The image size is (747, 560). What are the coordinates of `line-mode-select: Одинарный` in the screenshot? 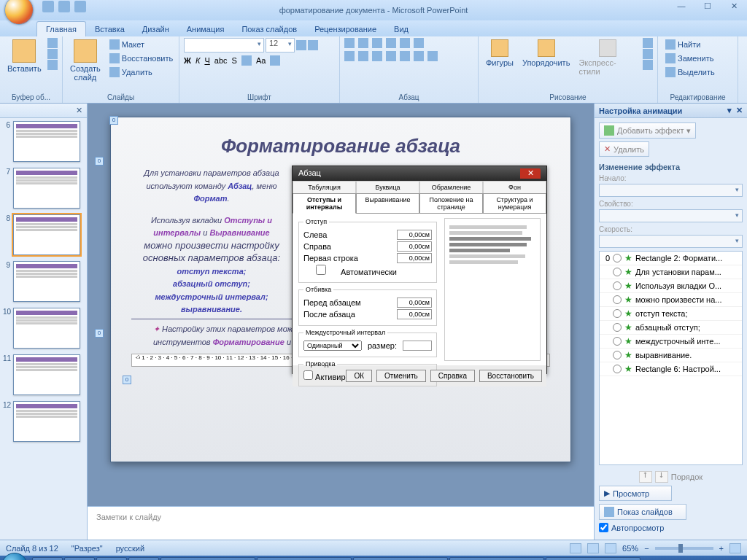 It's located at (333, 346).